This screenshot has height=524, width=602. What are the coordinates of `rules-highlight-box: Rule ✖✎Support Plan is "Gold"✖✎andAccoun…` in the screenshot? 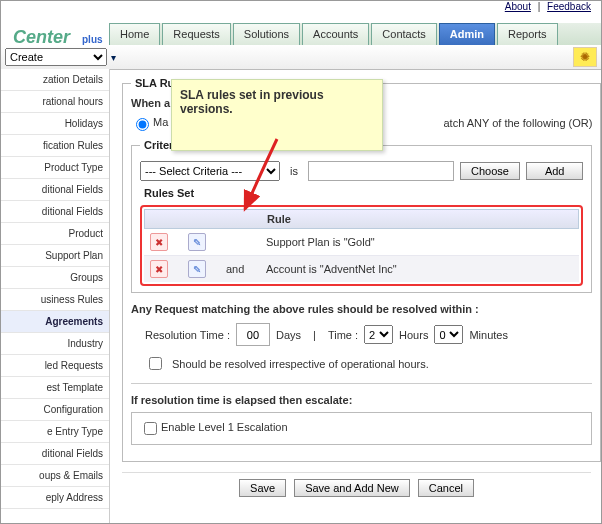 It's located at (362, 246).